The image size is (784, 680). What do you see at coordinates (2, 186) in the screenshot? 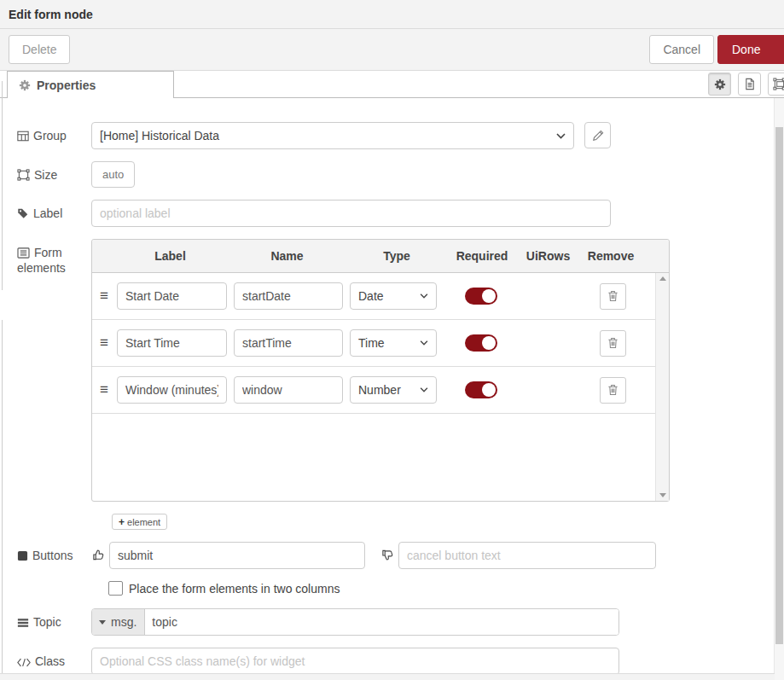
I see `tray-resize-grip` at bounding box center [2, 186].